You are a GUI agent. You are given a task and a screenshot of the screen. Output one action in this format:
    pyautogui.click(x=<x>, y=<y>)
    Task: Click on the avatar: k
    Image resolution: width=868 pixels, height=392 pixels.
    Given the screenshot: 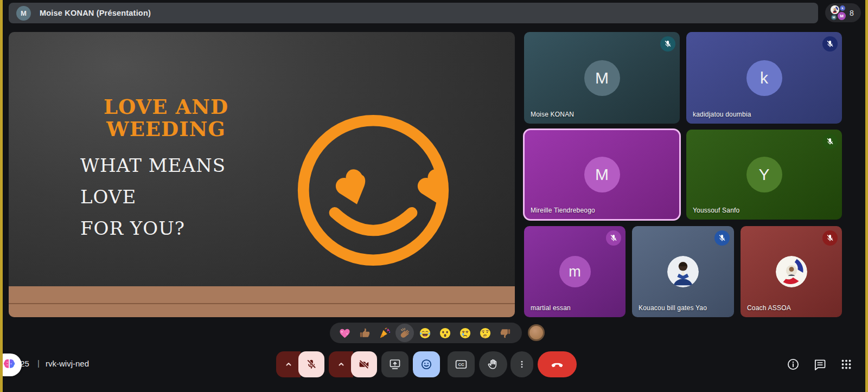 What is the action you would take?
    pyautogui.click(x=764, y=78)
    